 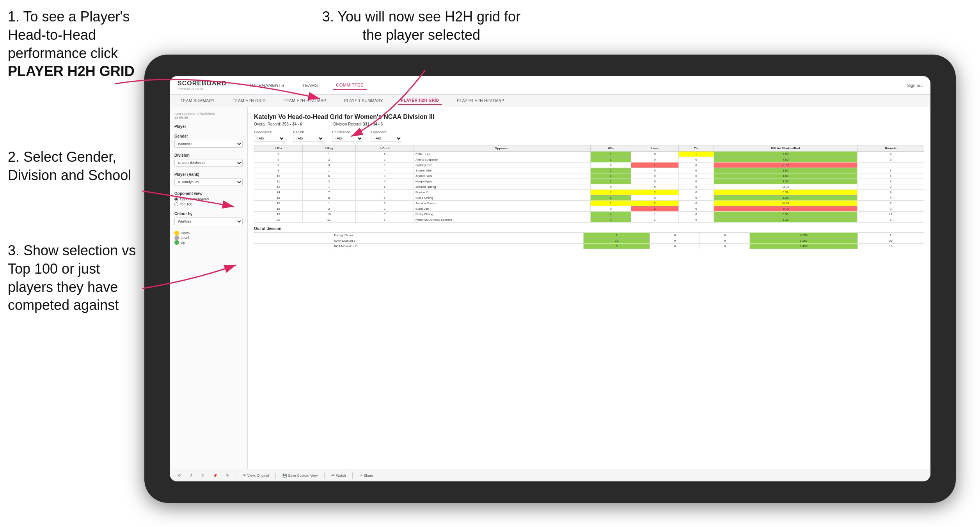 What do you see at coordinates (227, 476) in the screenshot?
I see `refresh-btn: ⟳` at bounding box center [227, 476].